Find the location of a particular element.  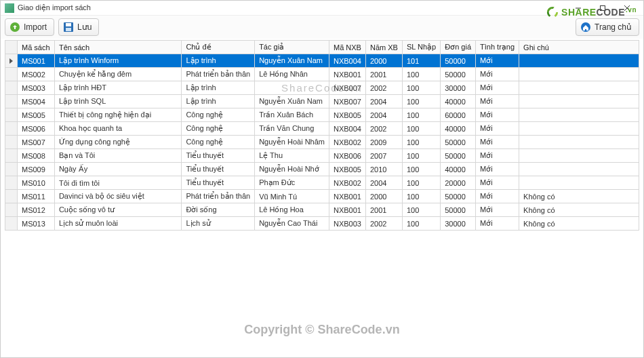

cell-cd: Đời sống is located at coordinates (218, 210).